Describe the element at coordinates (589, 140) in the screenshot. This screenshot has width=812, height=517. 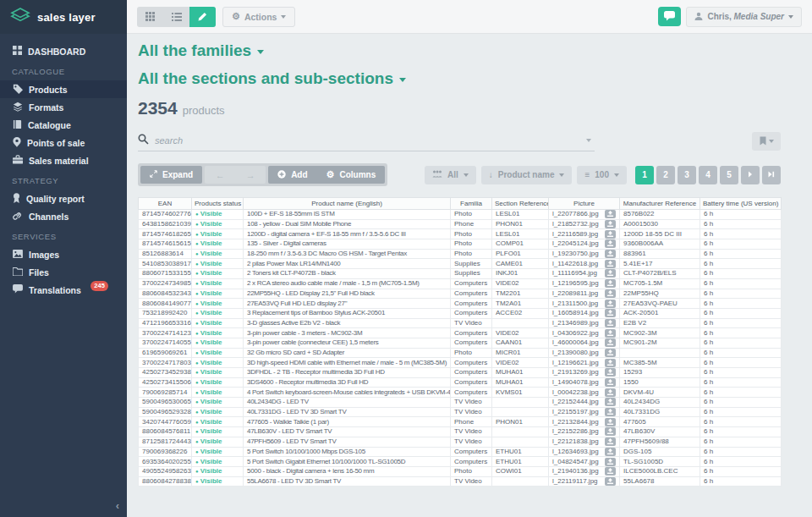
I see `search-options-caret` at that location.